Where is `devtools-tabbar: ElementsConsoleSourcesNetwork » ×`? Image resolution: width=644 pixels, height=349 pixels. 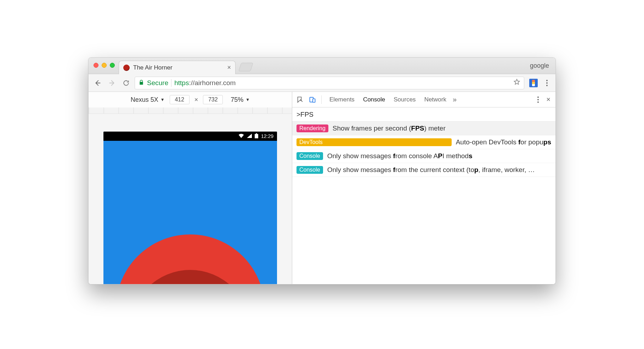
devtools-tabbar: ElementsConsoleSourcesNetwork » × is located at coordinates (424, 100).